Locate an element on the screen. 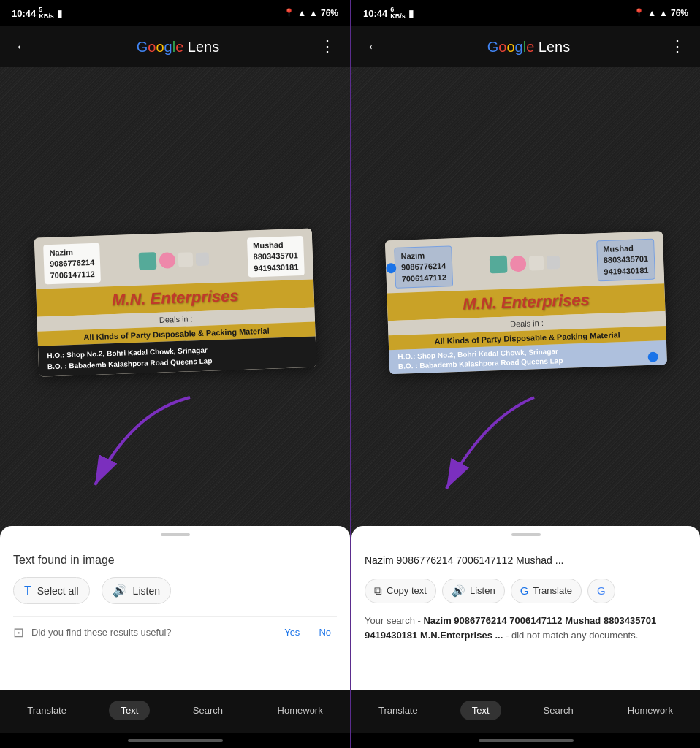 This screenshot has width=700, height=748. status-right-left: 📍 ▲ ▲ 76% is located at coordinates (311, 13).